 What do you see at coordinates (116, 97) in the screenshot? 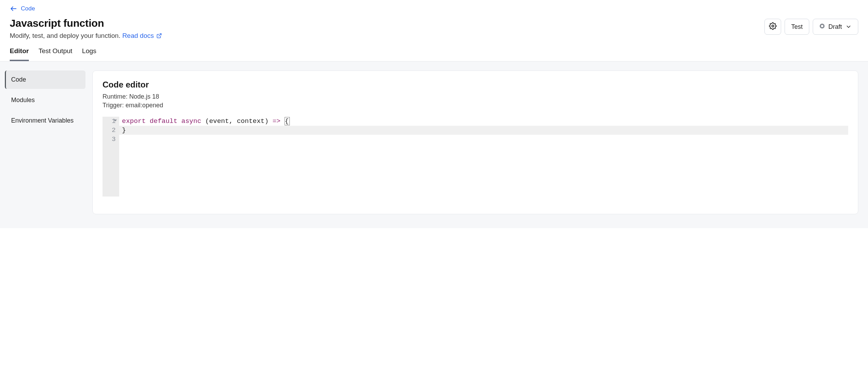
I see `runtime-prefix: Runtime:` at bounding box center [116, 97].